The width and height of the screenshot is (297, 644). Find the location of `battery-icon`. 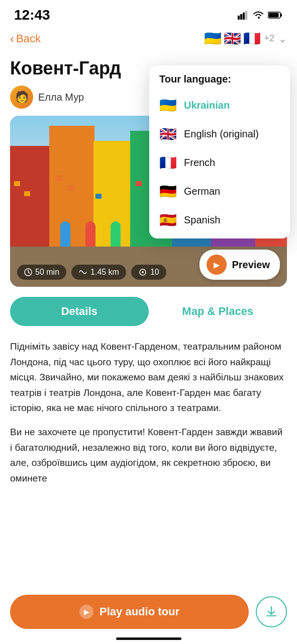

battery-icon is located at coordinates (275, 15).